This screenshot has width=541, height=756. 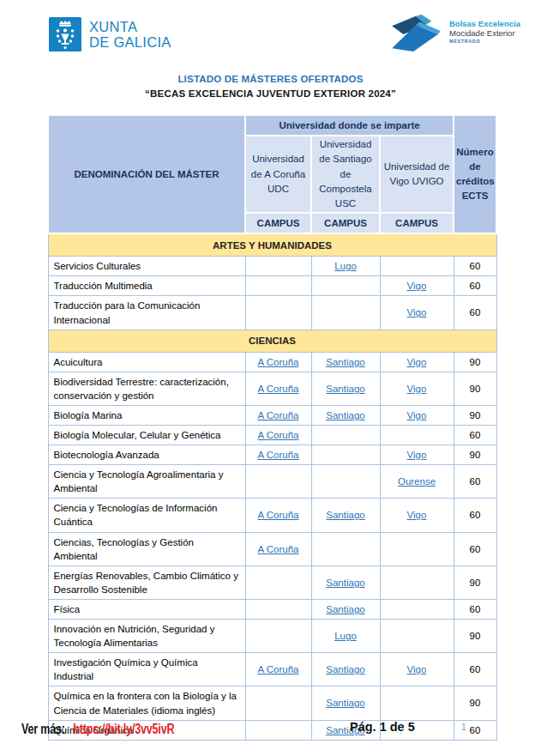 What do you see at coordinates (273, 362) in the screenshot?
I see `table-row: AcuiculturaA CoruñaSantiagoVigo90` at bounding box center [273, 362].